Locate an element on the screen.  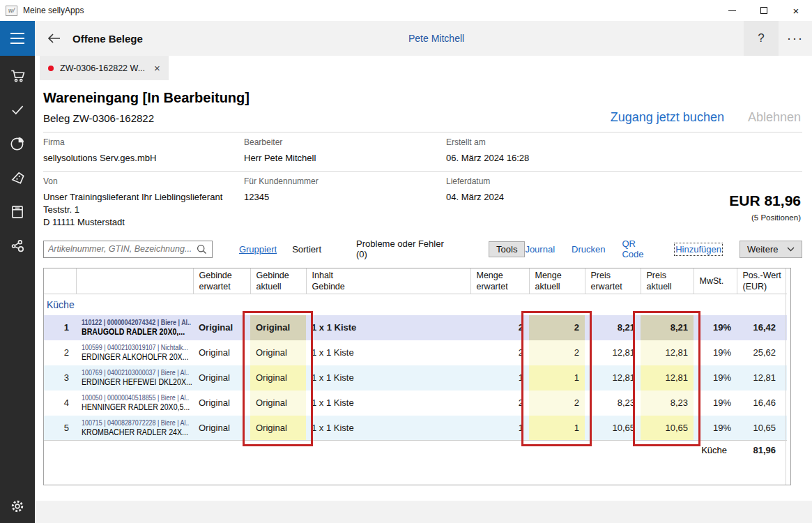
field-label: Erstellt am is located at coordinates (625, 142).